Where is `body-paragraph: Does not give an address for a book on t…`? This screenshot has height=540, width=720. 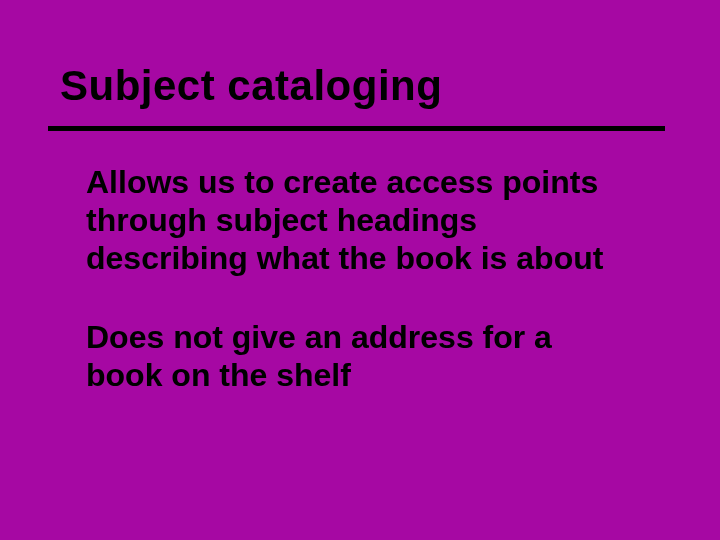
body-paragraph: Does not give an address for a book on t… is located at coordinates (356, 357).